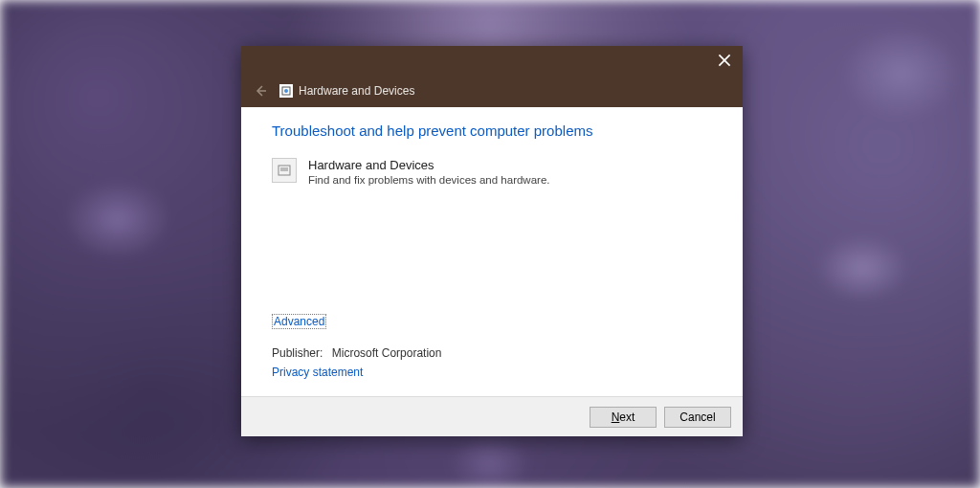 This screenshot has width=980, height=488. Describe the element at coordinates (299, 322) in the screenshot. I see `advanced-link: Advanced` at that location.